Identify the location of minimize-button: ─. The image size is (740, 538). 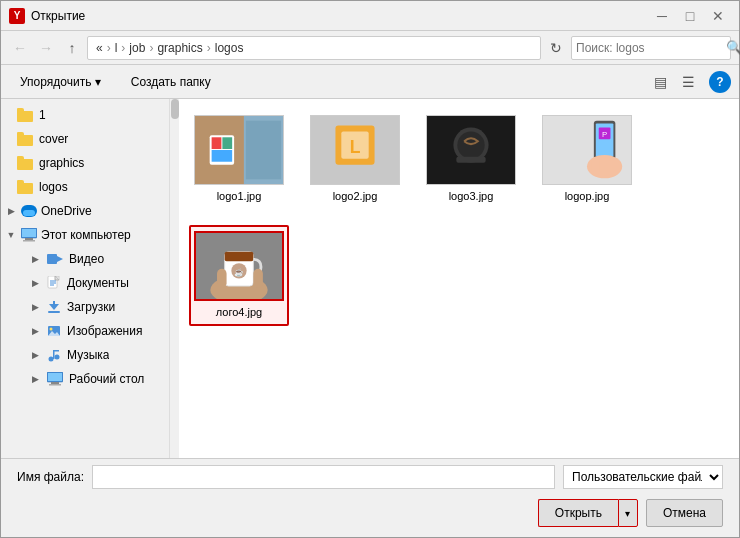
(662, 16).